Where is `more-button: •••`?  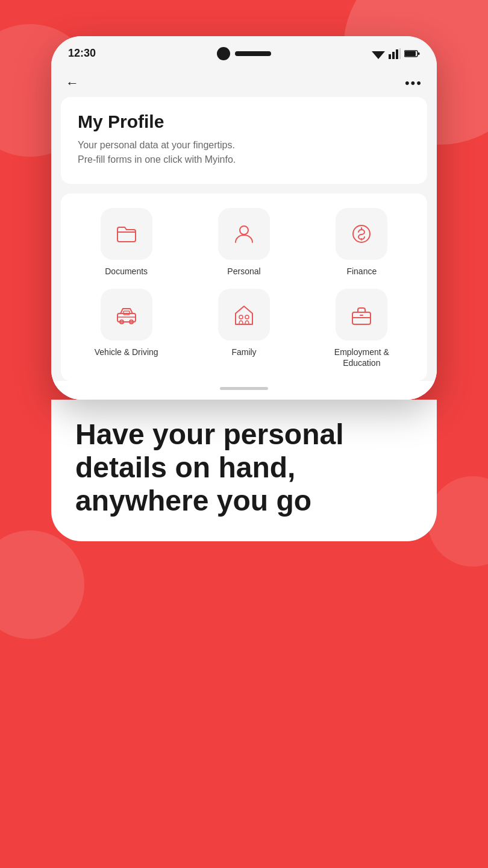 more-button: ••• is located at coordinates (413, 83).